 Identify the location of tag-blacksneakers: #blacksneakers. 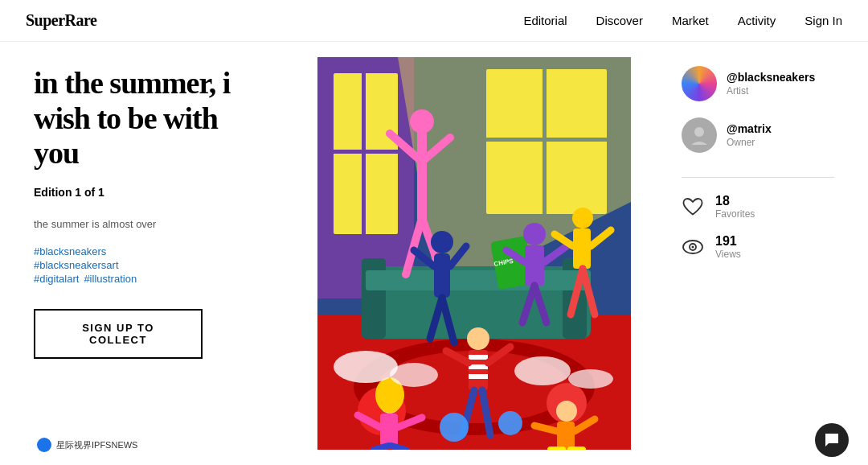
(150, 251).